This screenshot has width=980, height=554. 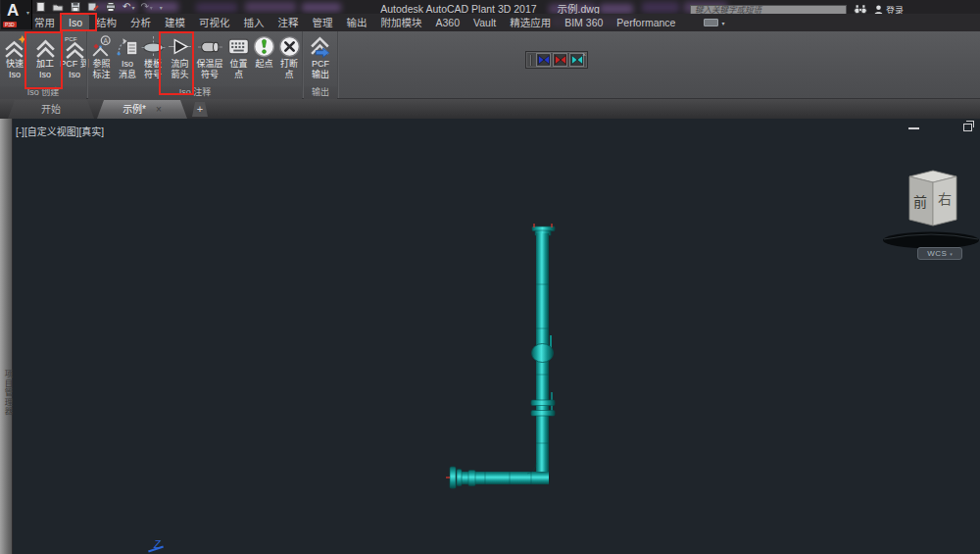 I want to click on valve-blue-button, so click(x=543, y=60).